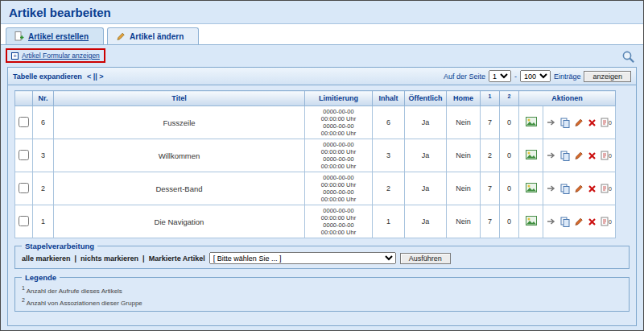 This screenshot has height=331, width=644. Describe the element at coordinates (316, 222) in the screenshot. I see `table-row: 1 Die Navigation 0000-00-0000:00:00 Uhr …` at that location.